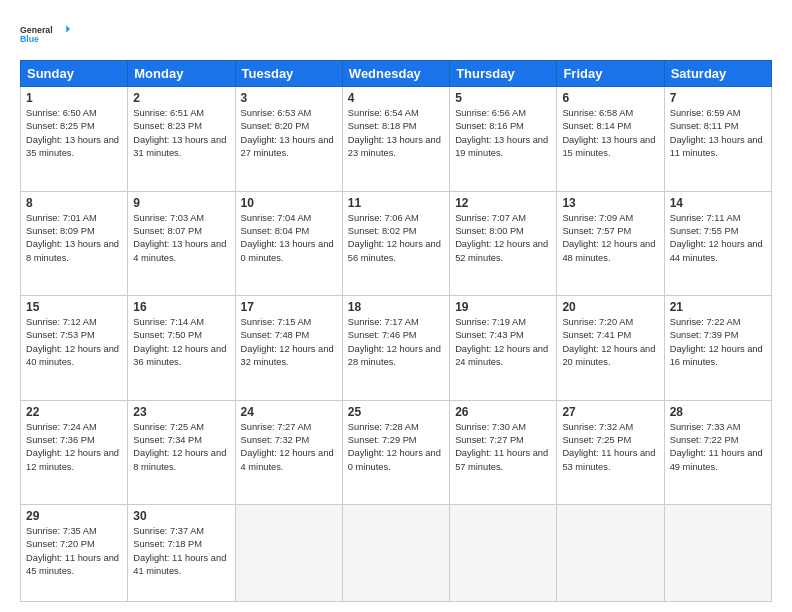 This screenshot has height=612, width=792. What do you see at coordinates (610, 448) in the screenshot?
I see `day-info: Sunrise: 7:32 AM Sunset: 7:25 PM Dayligh…` at bounding box center [610, 448].